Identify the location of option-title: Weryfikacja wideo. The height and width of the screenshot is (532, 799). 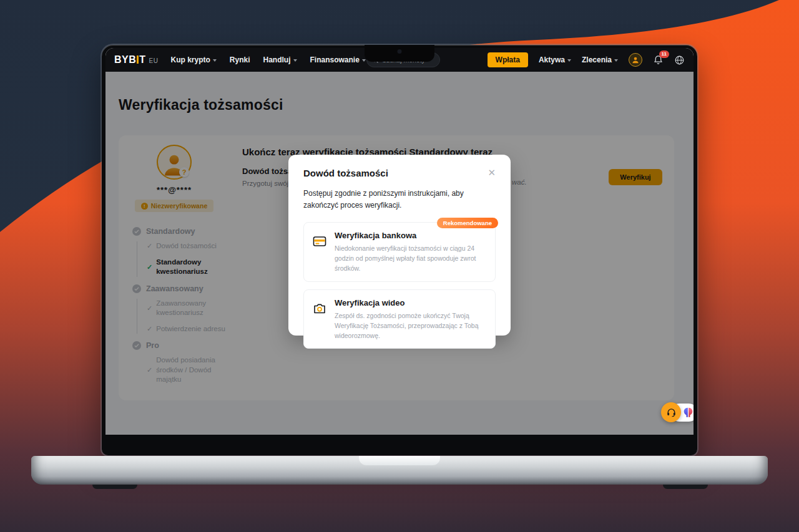
(411, 303).